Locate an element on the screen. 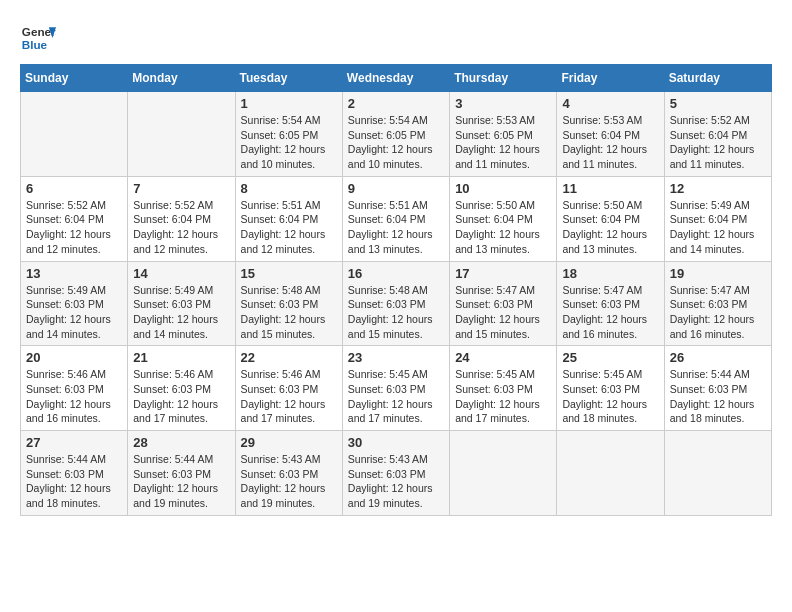 Image resolution: width=792 pixels, height=612 pixels. calendar-cell: 11Sunrise: 5:50 AM Sunset: 6:04 PM Dayli… is located at coordinates (610, 218).